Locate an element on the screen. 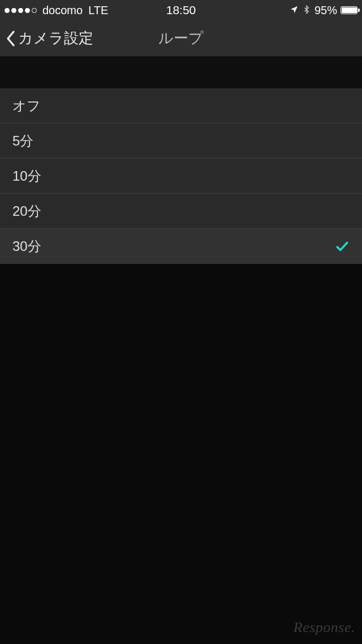  nav-bar: カメラ設定 ループ is located at coordinates (181, 39).